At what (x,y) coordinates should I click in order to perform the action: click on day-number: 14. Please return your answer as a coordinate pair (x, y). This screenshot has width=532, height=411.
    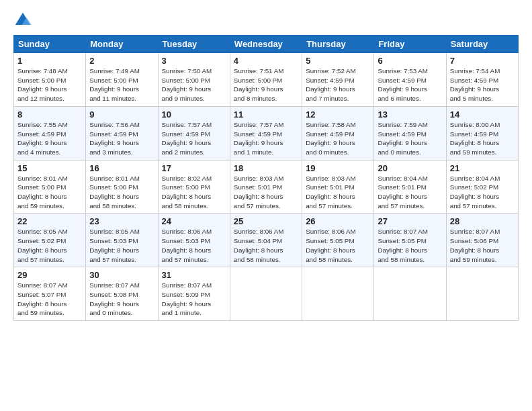
    Looking at the image, I should click on (482, 114).